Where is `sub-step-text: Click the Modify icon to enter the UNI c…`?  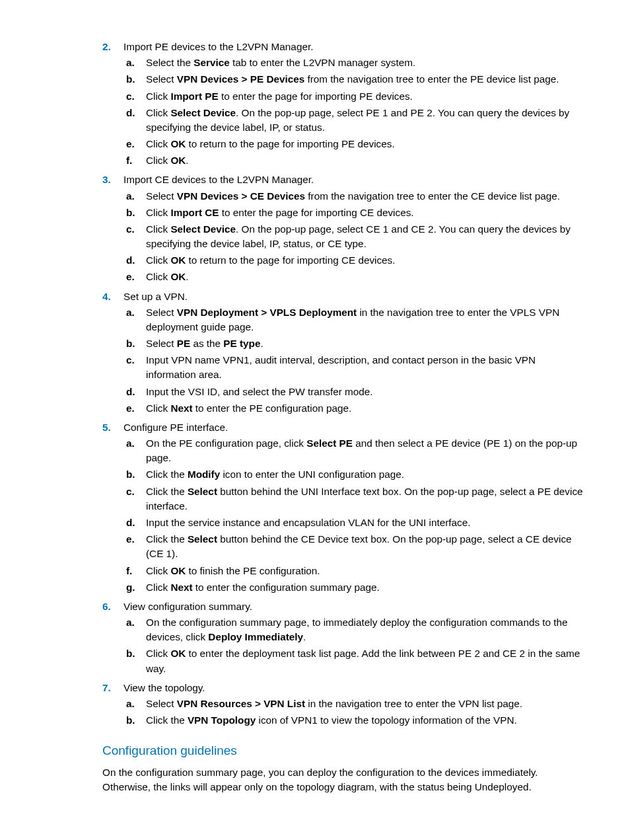
sub-step-text: Click the Modify icon to enter the UNI c… is located at coordinates (365, 475).